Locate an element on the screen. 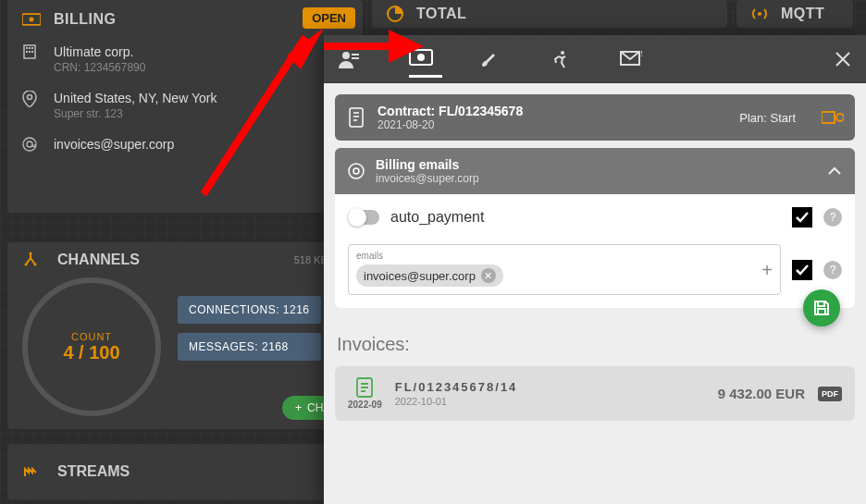 The image size is (866, 504). streams-card: STREAMS 0 B is located at coordinates (185, 472).